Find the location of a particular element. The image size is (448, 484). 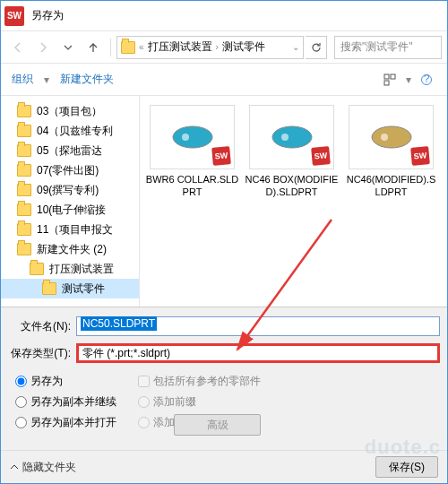

tree-item: 03（项目包） is located at coordinates (70, 111).